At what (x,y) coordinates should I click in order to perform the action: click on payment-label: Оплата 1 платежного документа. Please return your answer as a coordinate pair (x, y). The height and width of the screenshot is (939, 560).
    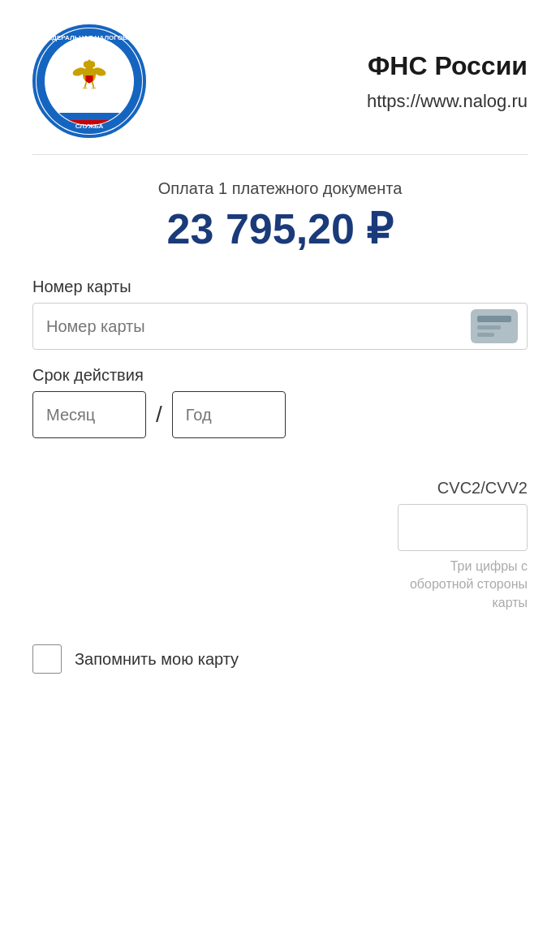
    Looking at the image, I should click on (280, 188).